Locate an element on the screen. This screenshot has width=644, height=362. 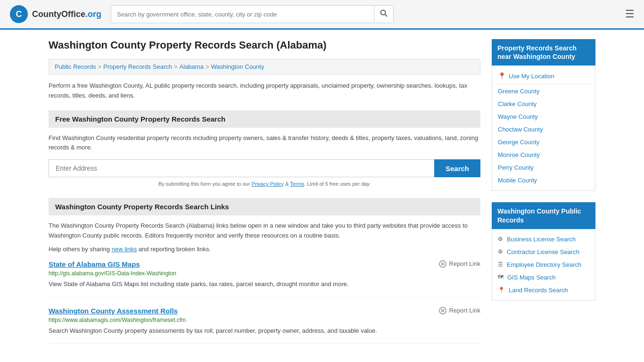
sidebar-record-icon-0: ⚙ is located at coordinates (501, 239).